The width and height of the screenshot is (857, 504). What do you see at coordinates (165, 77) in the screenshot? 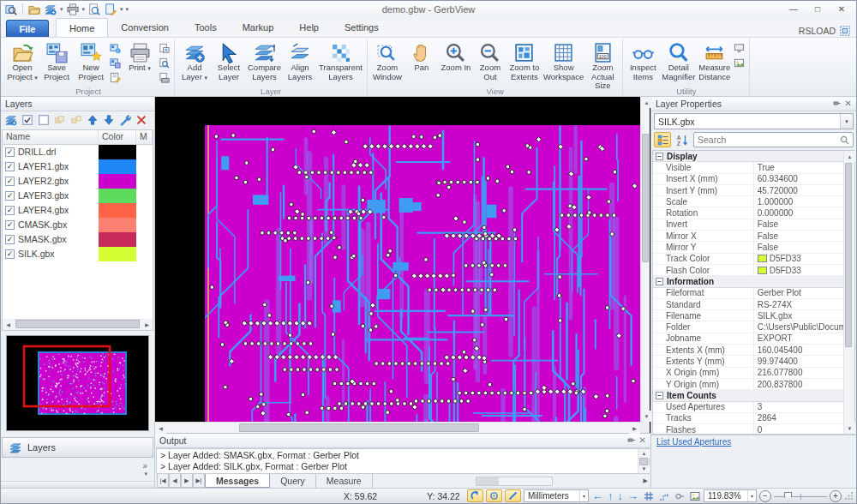
I see `print-selection-icon` at bounding box center [165, 77].